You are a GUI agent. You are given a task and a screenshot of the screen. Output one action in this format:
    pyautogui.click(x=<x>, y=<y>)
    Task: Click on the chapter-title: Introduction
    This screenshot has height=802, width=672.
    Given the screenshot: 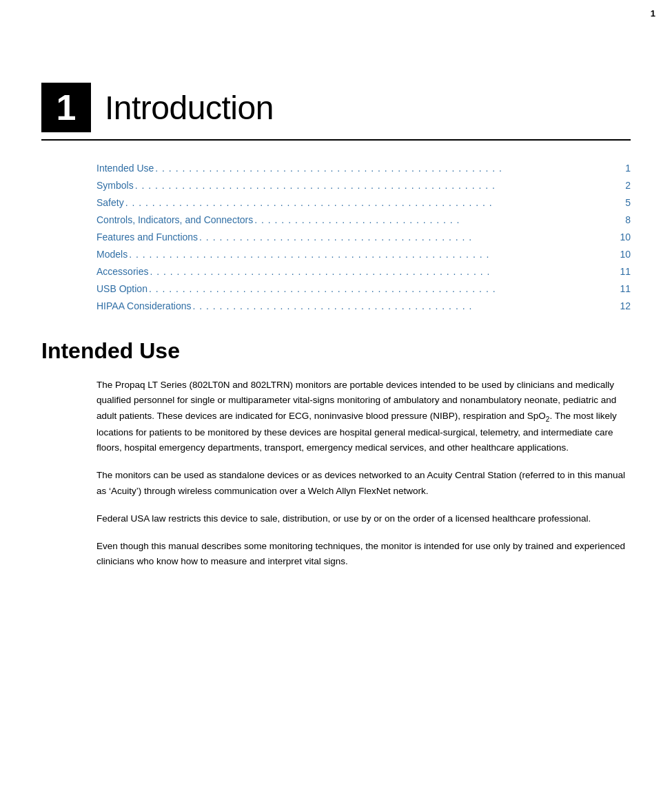 What is the action you would take?
    pyautogui.click(x=189, y=107)
    